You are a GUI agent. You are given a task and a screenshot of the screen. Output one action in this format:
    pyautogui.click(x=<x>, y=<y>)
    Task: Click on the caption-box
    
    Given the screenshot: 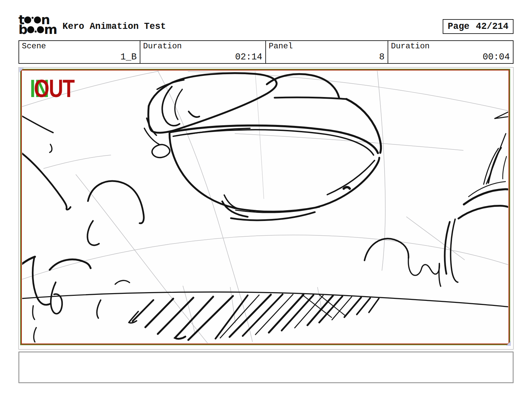 What is the action you would take?
    pyautogui.click(x=266, y=367)
    